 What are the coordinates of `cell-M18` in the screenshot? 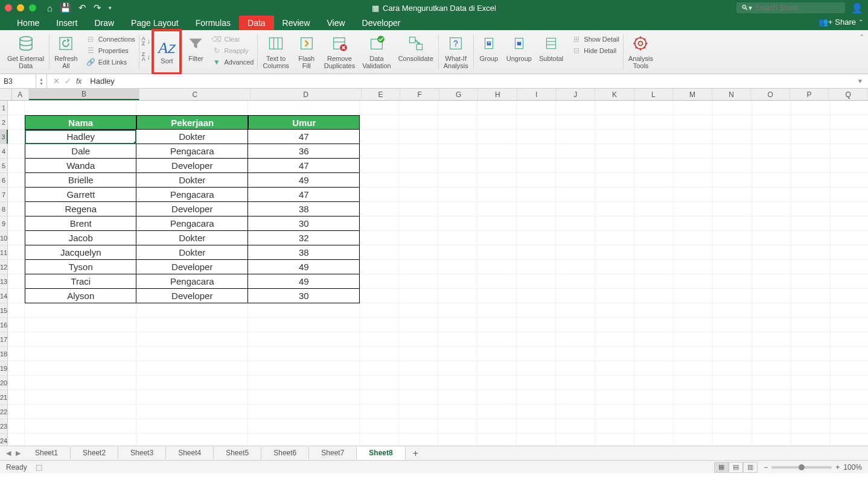 It's located at (693, 354).